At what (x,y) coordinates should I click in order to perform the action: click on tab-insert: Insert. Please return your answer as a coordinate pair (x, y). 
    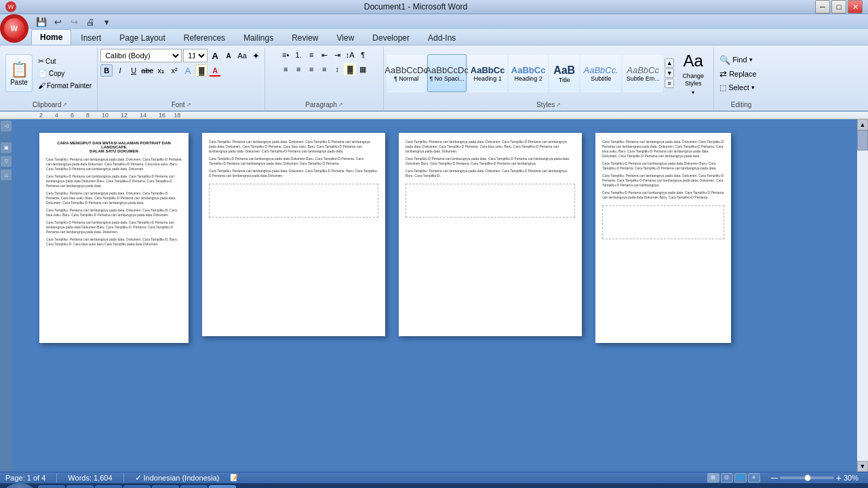
    Looking at the image, I should click on (91, 37).